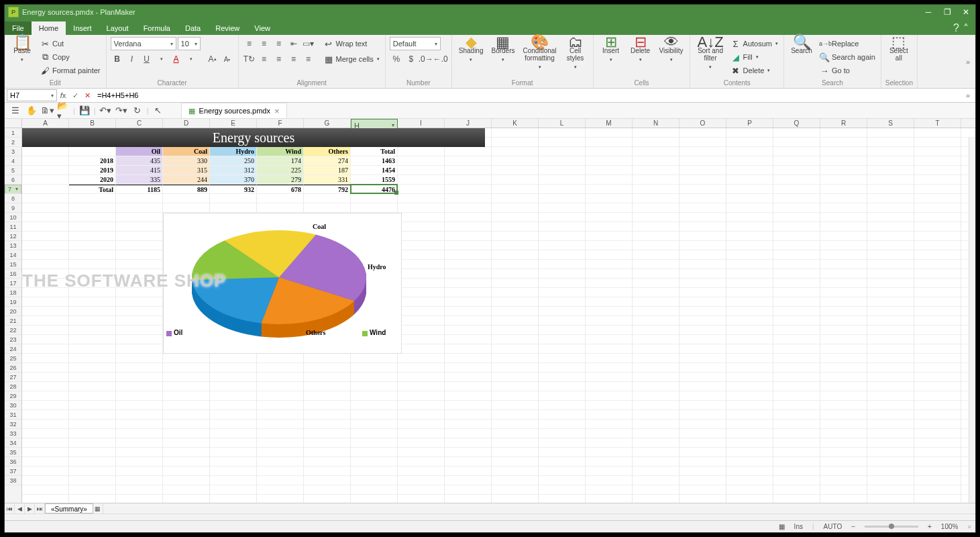 The height and width of the screenshot is (537, 980). What do you see at coordinates (250, 59) in the screenshot?
I see `rotate-text-button: T↻` at bounding box center [250, 59].